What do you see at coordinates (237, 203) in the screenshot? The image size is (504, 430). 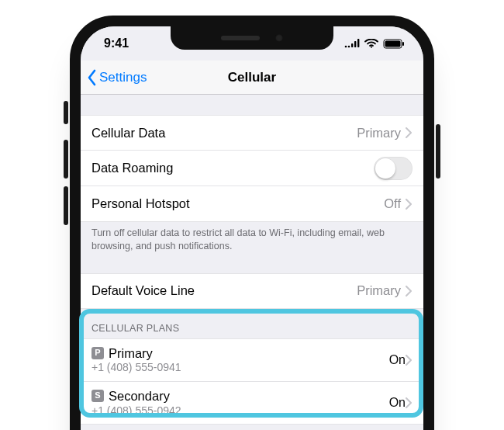 I see `row-label: Personal Hotspot` at bounding box center [237, 203].